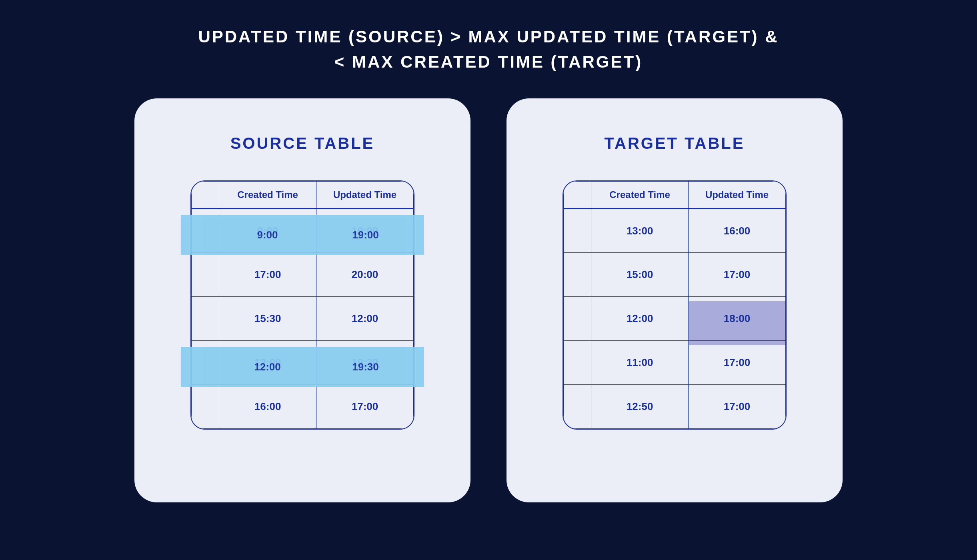 The width and height of the screenshot is (977, 560). I want to click on cell-created: 11:00, so click(640, 363).